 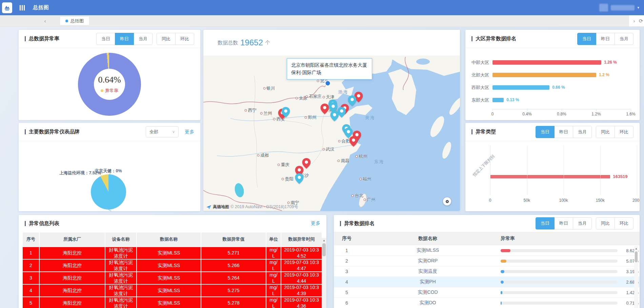 What do you see at coordinates (551, 87) in the screenshot?
I see `region-bar-row: 西部大区0.66 %` at bounding box center [551, 87].